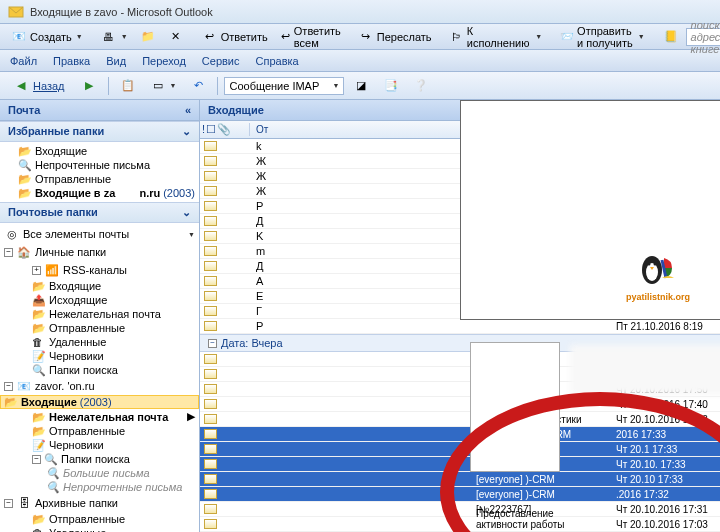 This screenshot has width=720, height=532. I want to click on reading-pane-button: ▭▼, so click(164, 86).